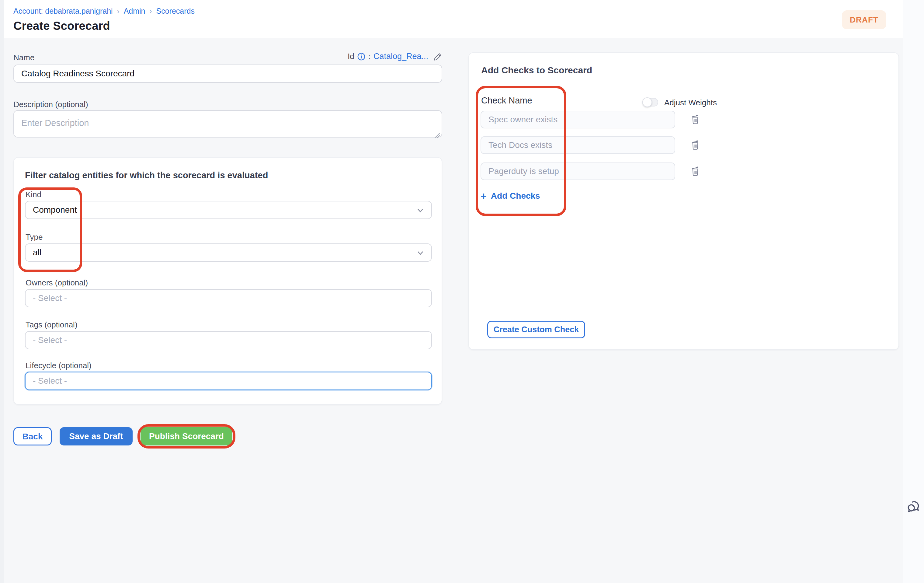 This screenshot has width=924, height=583. What do you see at coordinates (62, 26) in the screenshot?
I see `page-title: Create Scorecard` at bounding box center [62, 26].